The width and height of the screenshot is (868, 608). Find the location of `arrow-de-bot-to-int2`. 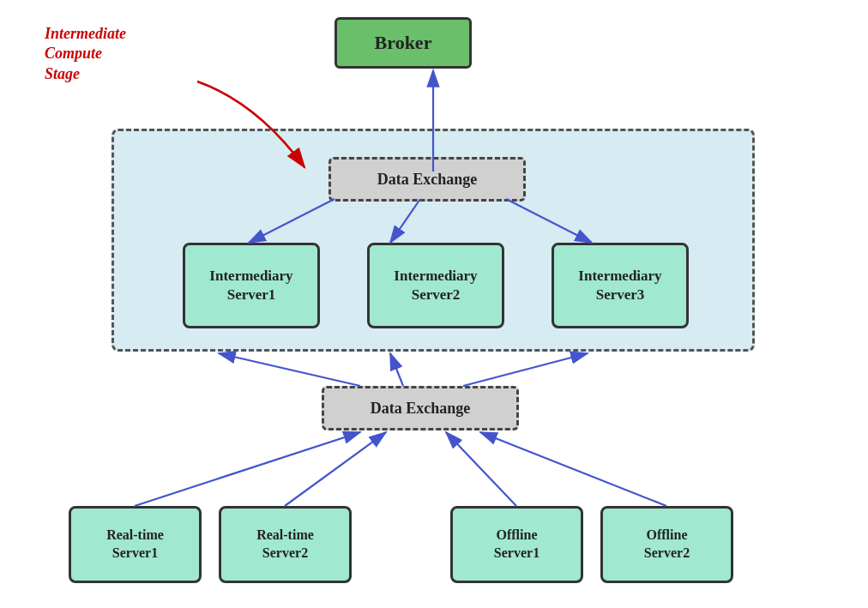

arrow-de-bot-to-int2 is located at coordinates (396, 370).